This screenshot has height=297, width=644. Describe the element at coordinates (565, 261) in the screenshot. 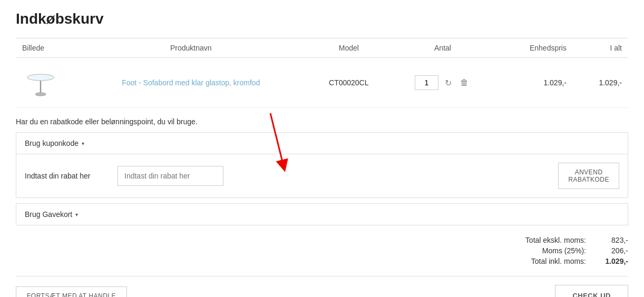

I see `total-incl-row: Total inkl. moms: 1.029,-` at that location.